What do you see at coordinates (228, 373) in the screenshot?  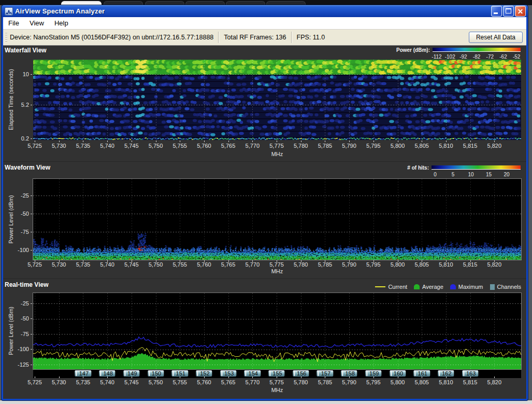 I see `channel-badge: 153` at bounding box center [228, 373].